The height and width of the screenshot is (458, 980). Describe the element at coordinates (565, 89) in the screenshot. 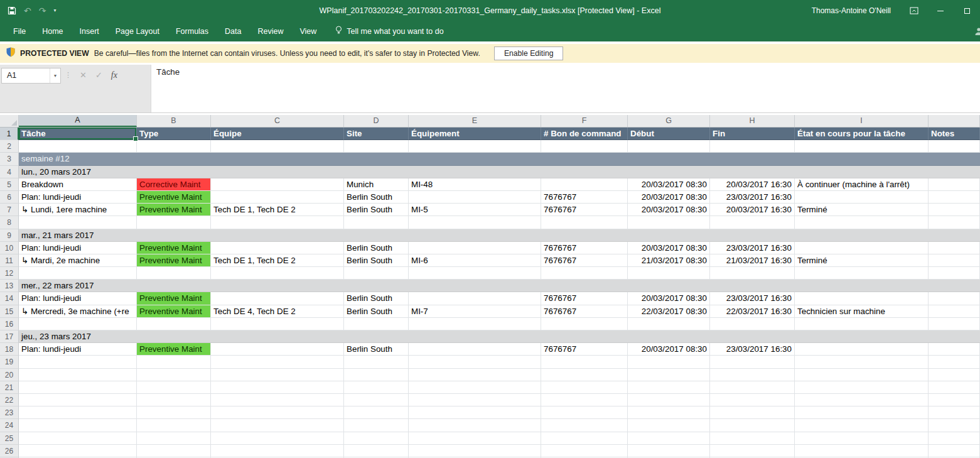

I see `formula-input: Tâche` at that location.